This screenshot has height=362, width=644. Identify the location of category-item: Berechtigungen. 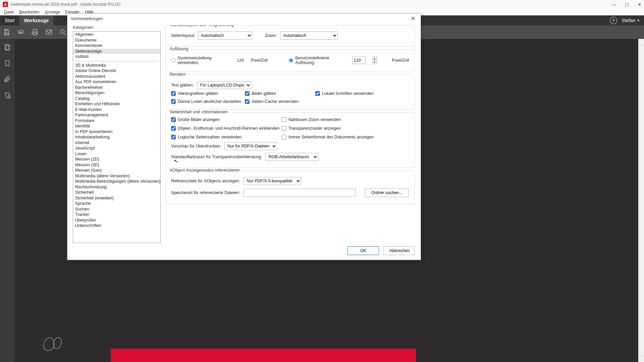
(117, 93).